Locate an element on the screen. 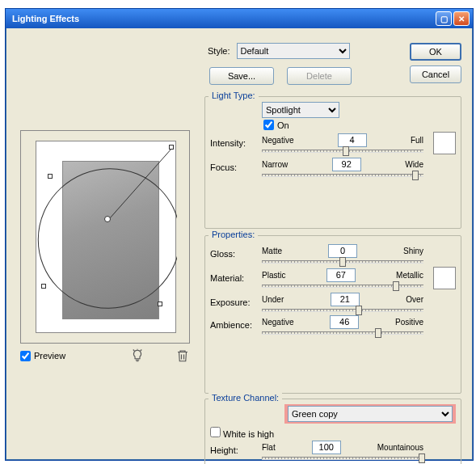  gloss-slider is located at coordinates (343, 262).